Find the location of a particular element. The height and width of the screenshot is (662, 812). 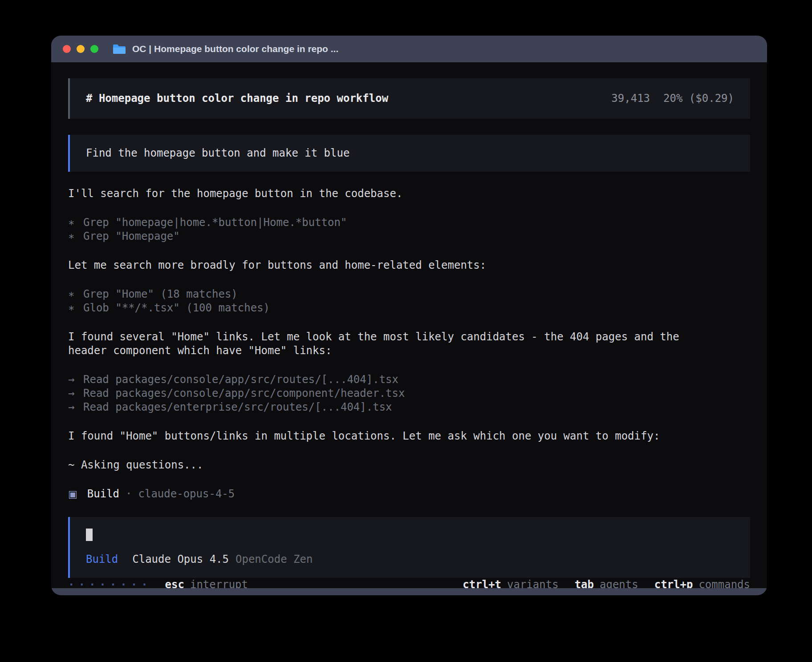

tool-call-line: →Read packages/console/app/src/routes/[.… is located at coordinates (409, 380).